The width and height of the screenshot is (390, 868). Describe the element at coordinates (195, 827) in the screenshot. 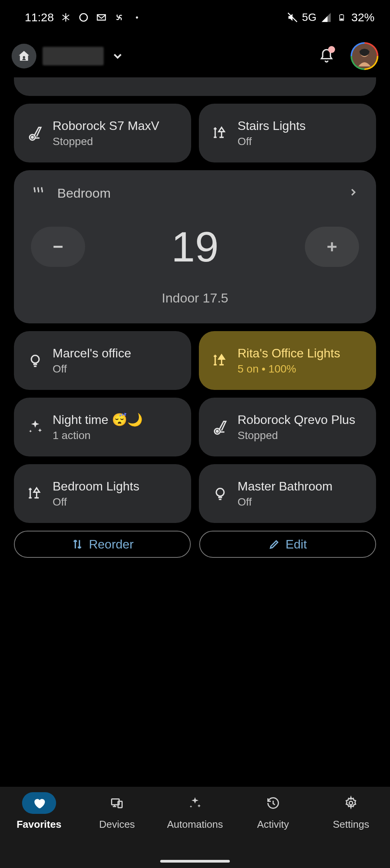

I see `bottom-nav: Favorites Devices Automations Activity S…` at that location.